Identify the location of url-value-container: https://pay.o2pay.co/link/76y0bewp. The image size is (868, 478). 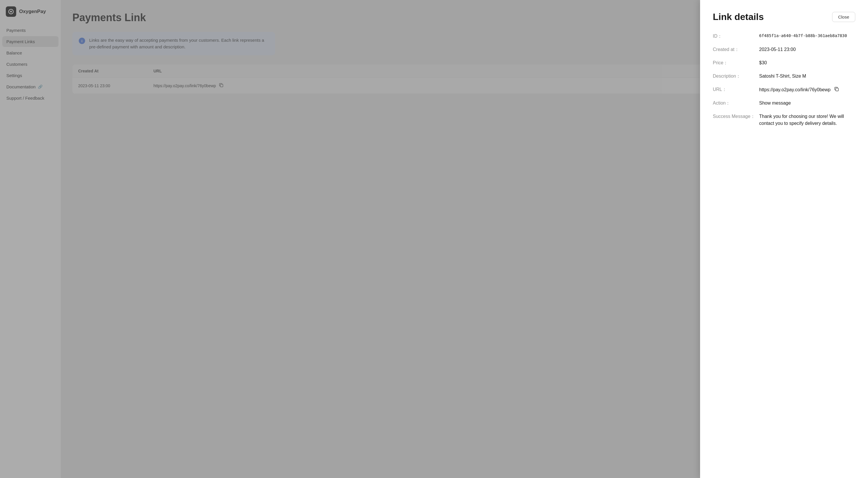
(800, 90).